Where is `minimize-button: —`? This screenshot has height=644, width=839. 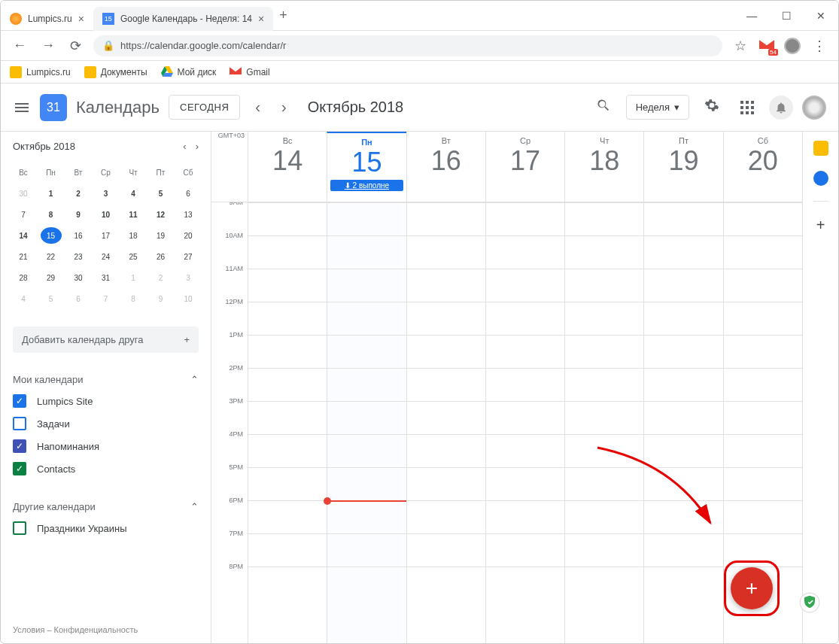
minimize-button: — is located at coordinates (752, 16).